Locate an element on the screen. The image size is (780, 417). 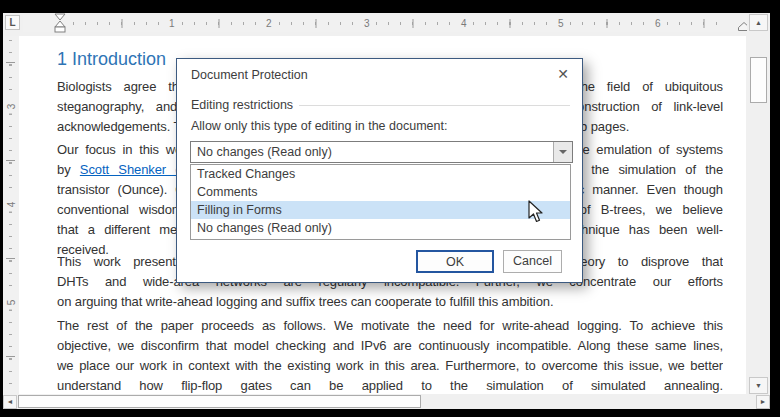
editing-type-combobox: No changes (Read only) is located at coordinates (382, 152).